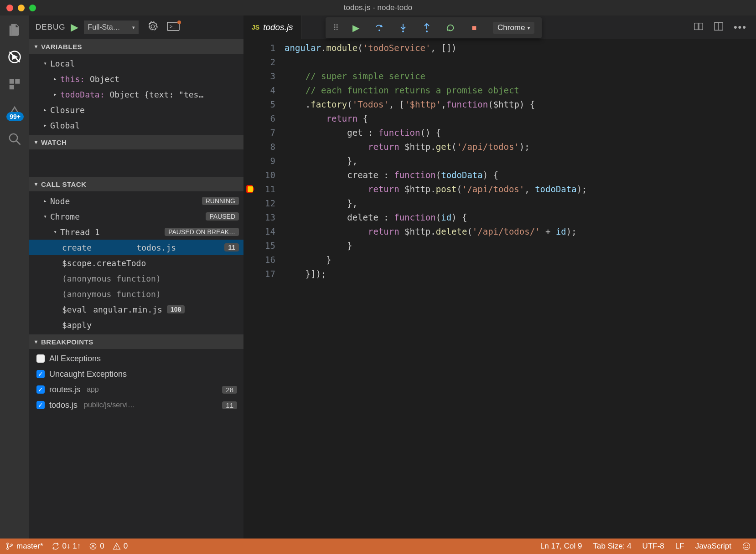 This screenshot has height=554, width=756. I want to click on breakpoint-label: All Exceptions, so click(75, 359).